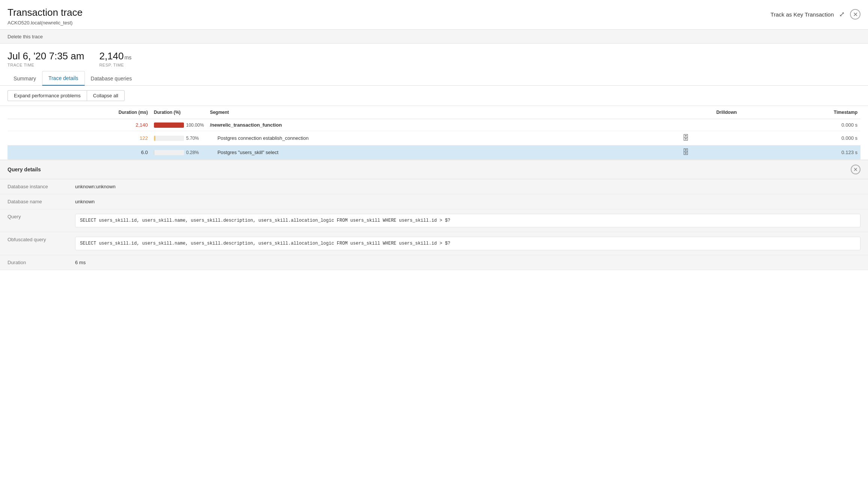 Image resolution: width=868 pixels, height=490 pixels. What do you see at coordinates (815, 13) in the screenshot?
I see `header-right: Track as Key Transaction ⤢ ✕` at bounding box center [815, 13].